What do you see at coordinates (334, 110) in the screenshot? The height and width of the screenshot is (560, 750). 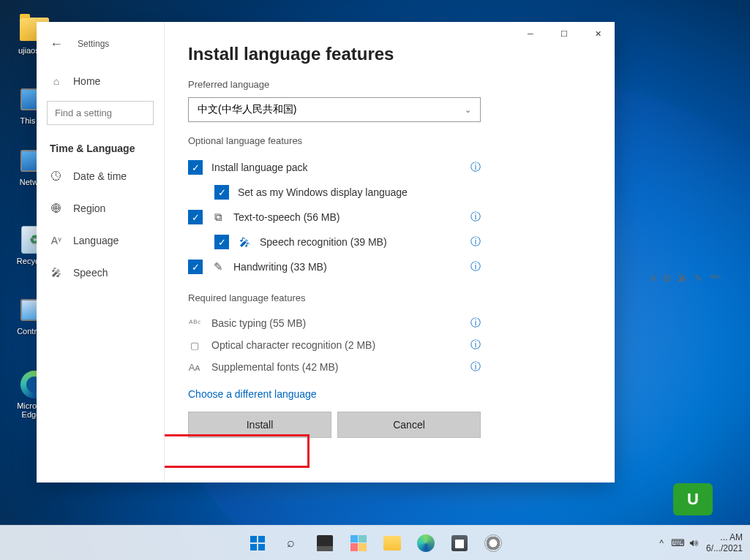 I see `language-dropdown: 中文(中华人民共和国) ⌄` at bounding box center [334, 110].